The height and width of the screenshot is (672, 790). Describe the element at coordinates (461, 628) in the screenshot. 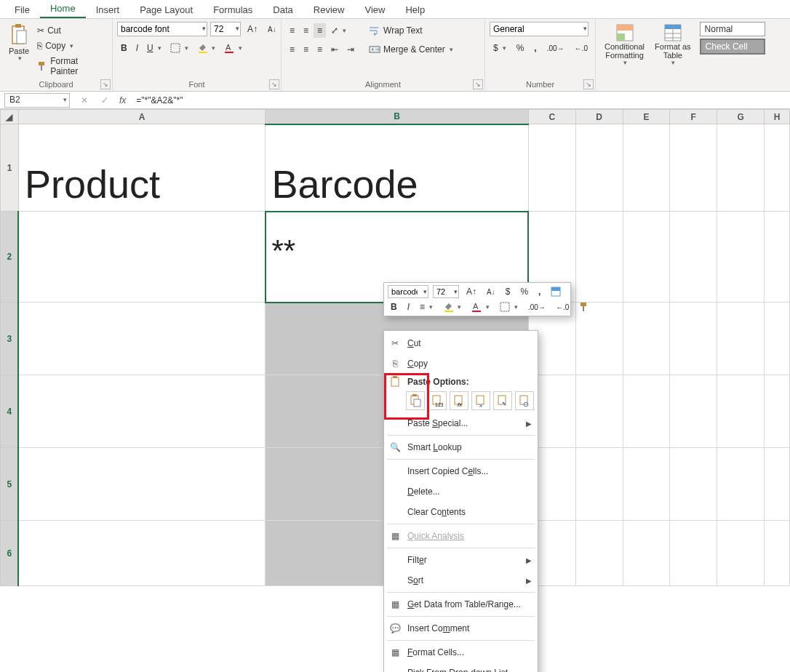

I see `ctx-insert-comment: 💬 Insert Comment` at that location.